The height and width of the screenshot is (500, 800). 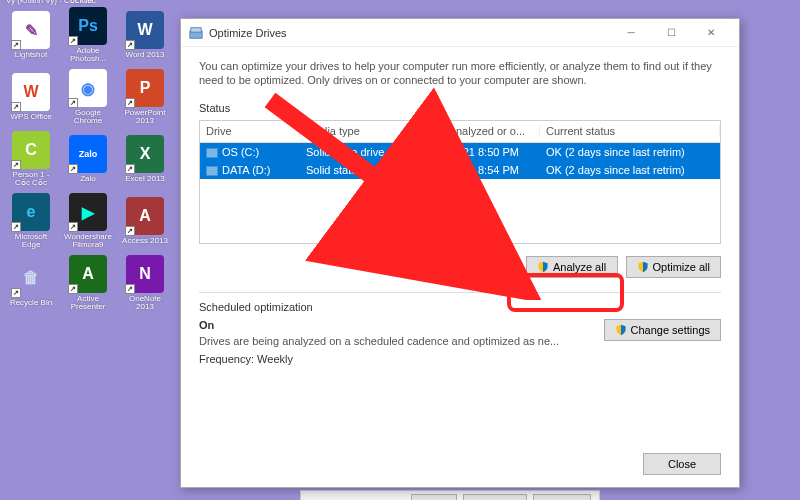 I want to click on icon-label: Access 2013, so click(x=145, y=241).